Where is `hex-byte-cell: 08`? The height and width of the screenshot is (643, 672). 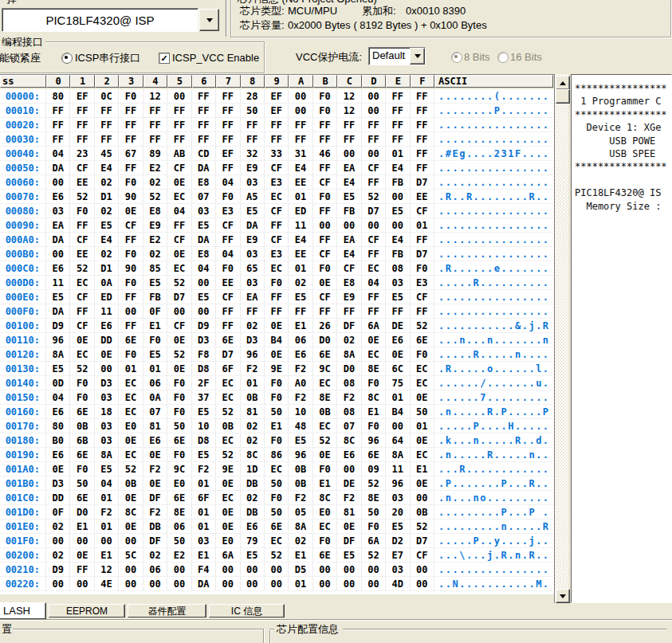 hex-byte-cell: 08 is located at coordinates (349, 412).